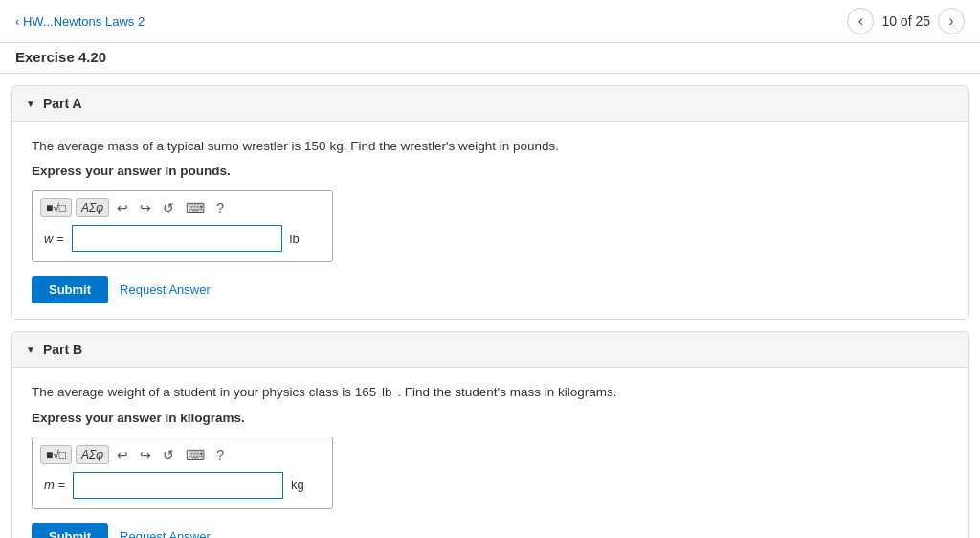 This screenshot has width=980, height=538. What do you see at coordinates (220, 208) in the screenshot?
I see `help-btn-a: ?` at bounding box center [220, 208].